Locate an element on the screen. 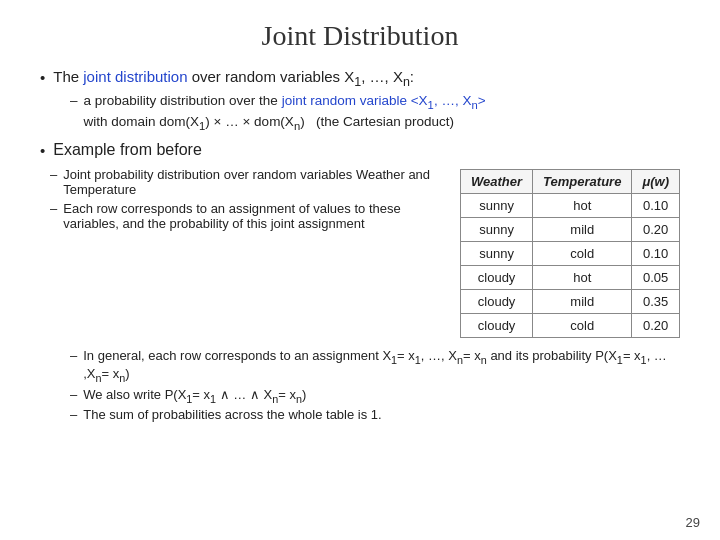  bottom-sub-3: – The sum of probabilities across the wh… is located at coordinates (375, 414).